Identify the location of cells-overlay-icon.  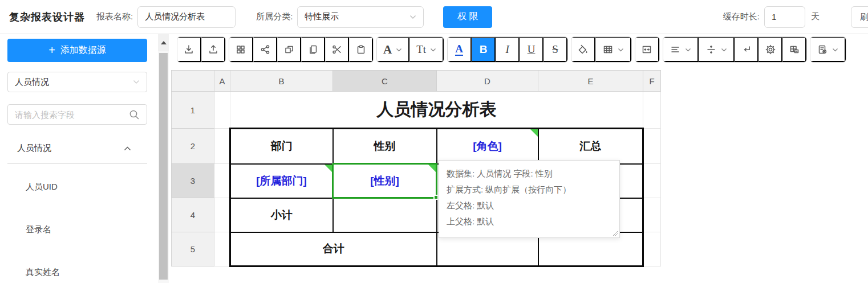
(794, 50).